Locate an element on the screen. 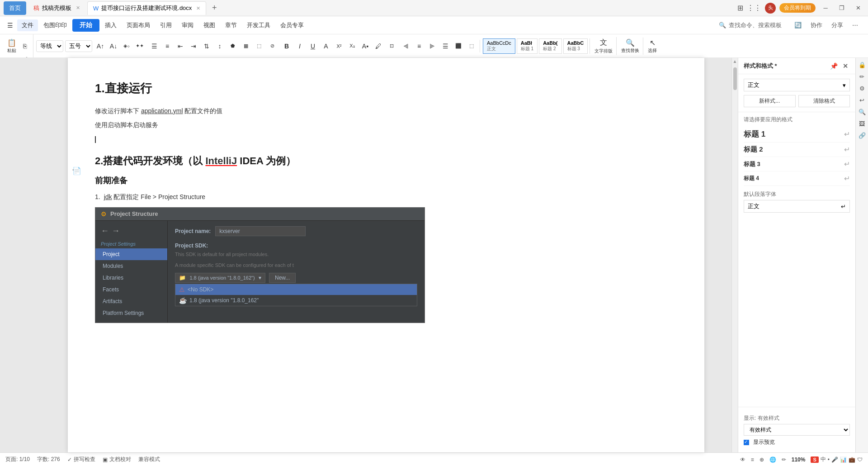 Image resolution: width=868 pixels, height=466 pixels. menu-page-layout: 页面布局 is located at coordinates (138, 25).